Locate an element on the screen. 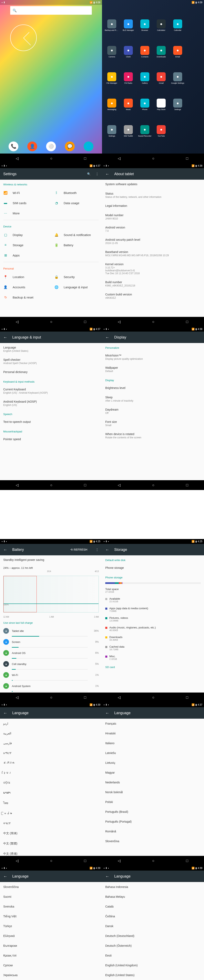 The height and width of the screenshot is (980, 204). back-btn: ◁ is located at coordinates (17, 158).